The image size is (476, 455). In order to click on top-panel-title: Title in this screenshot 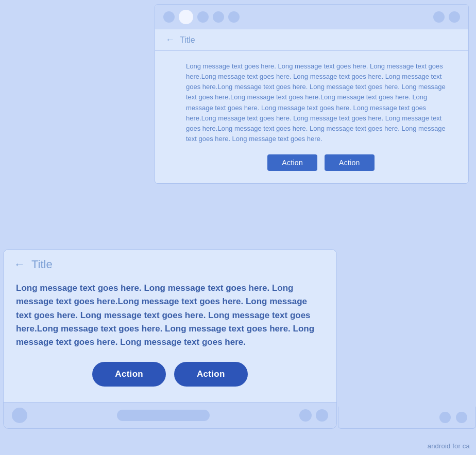, I will do `click(188, 40)`.